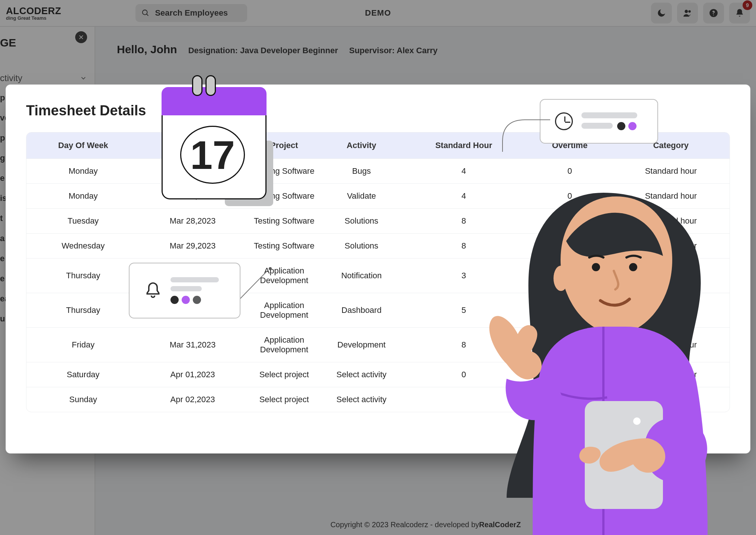  What do you see at coordinates (361, 275) in the screenshot?
I see `table-cell: Notification` at bounding box center [361, 275].